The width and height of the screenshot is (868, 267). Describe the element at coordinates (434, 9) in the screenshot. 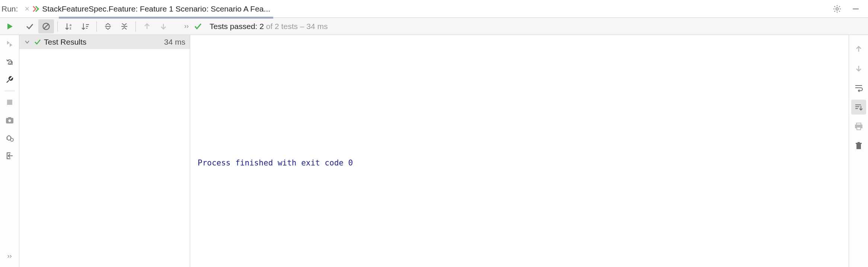

I see `header-bar: Run: × StackFeatureSpec.Feature: Feature…` at that location.